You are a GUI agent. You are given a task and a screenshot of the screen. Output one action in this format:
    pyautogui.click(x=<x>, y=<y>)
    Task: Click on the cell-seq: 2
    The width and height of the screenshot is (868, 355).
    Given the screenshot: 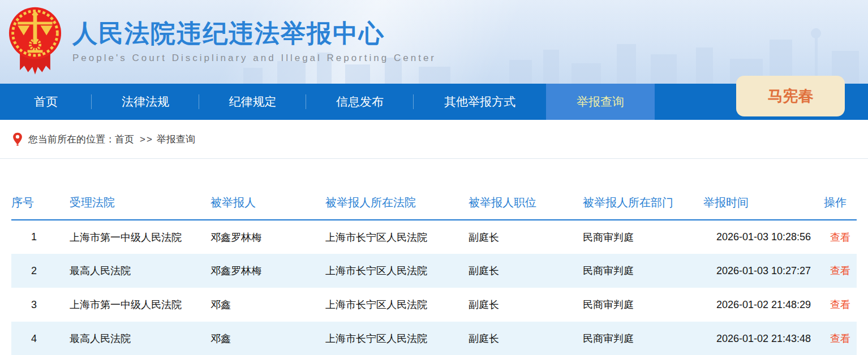 What is the action you would take?
    pyautogui.click(x=34, y=271)
    